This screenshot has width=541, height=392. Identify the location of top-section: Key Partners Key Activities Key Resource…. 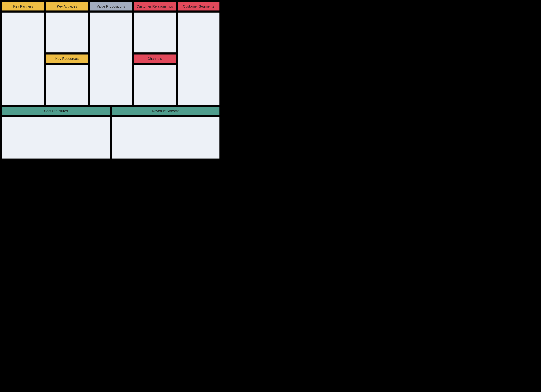
(111, 53).